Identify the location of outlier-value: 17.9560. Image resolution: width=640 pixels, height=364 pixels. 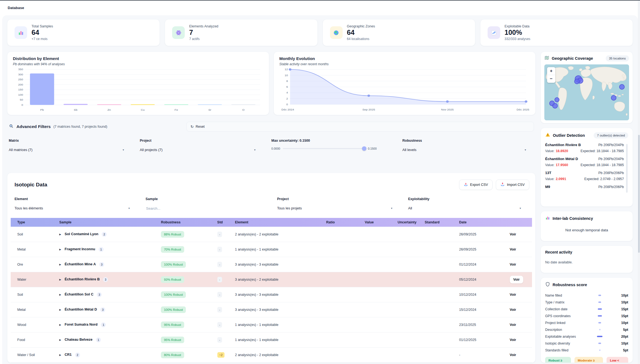
(562, 165).